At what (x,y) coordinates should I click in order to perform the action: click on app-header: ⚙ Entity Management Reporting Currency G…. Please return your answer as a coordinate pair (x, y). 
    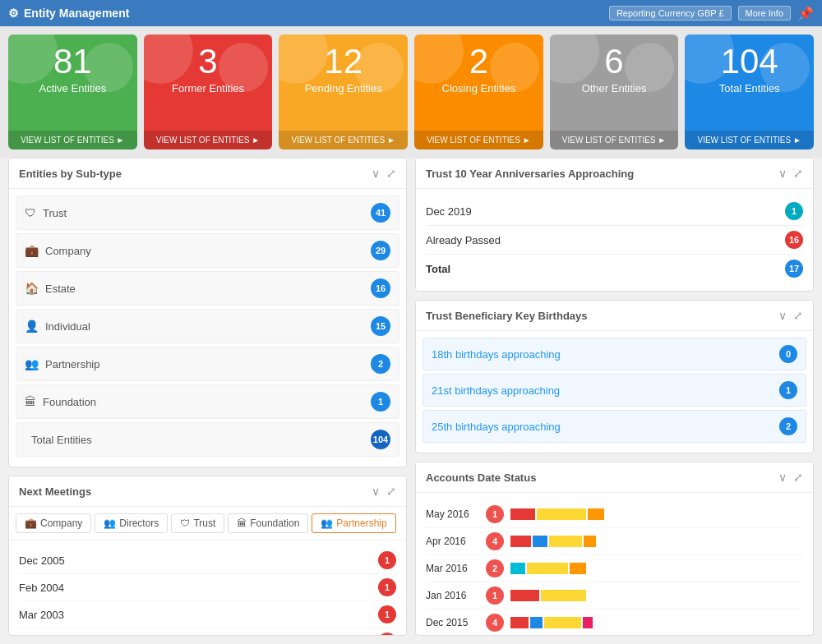
    Looking at the image, I should click on (411, 13).